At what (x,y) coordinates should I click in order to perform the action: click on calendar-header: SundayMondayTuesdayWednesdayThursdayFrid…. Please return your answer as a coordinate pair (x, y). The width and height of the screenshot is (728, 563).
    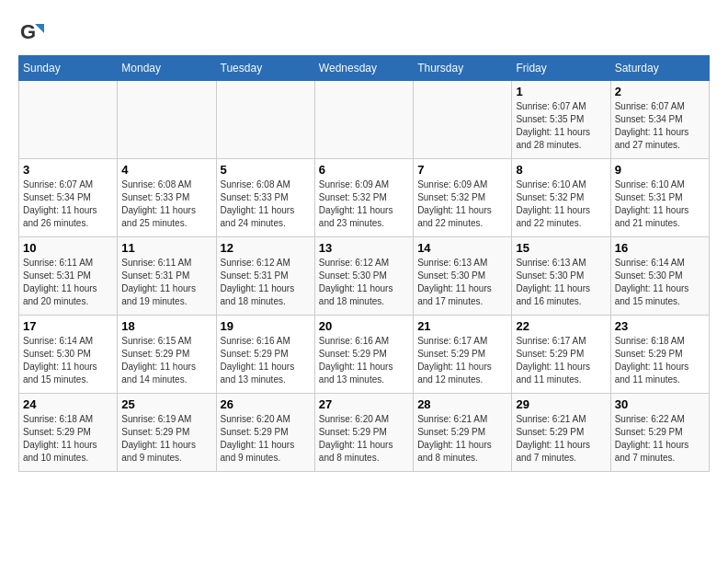
    Looking at the image, I should click on (364, 68).